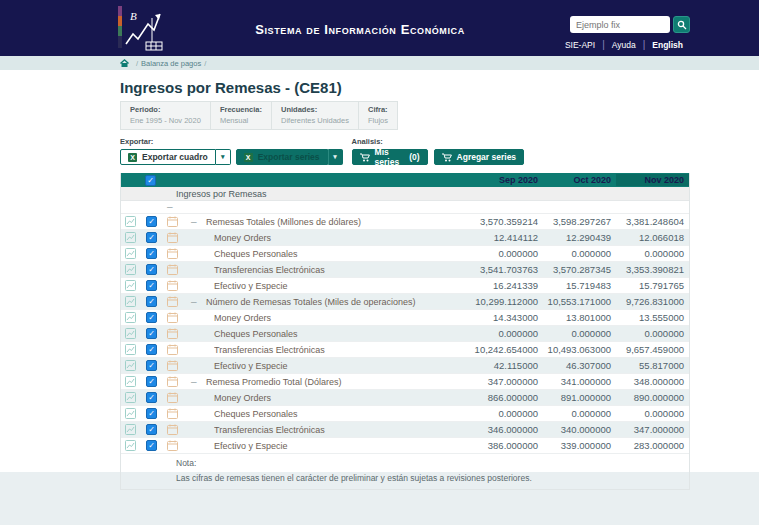  Describe the element at coordinates (405, 480) in the screenshot. I see `note-text: Las cifras de remesas tienen el carácter…` at that location.